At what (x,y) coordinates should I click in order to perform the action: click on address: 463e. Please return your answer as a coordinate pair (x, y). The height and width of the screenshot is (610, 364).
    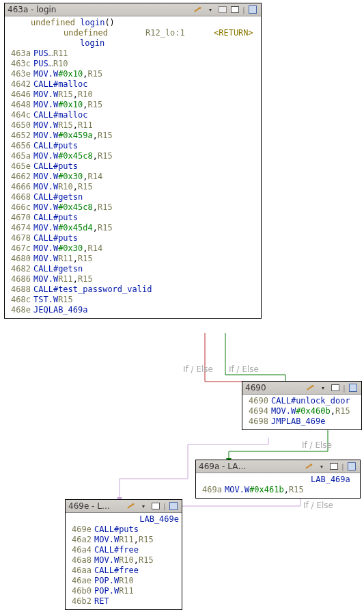
    Looking at the image, I should click on (20, 74).